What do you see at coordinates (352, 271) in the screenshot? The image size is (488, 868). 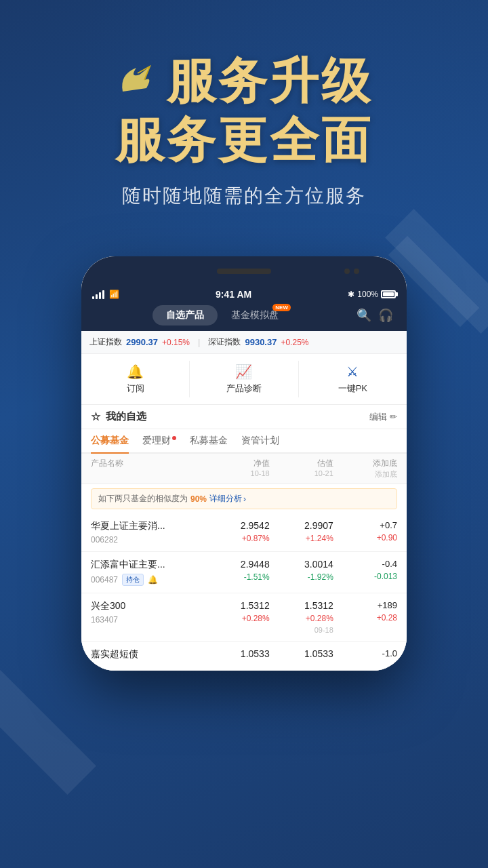 I see `phone-camera-dots` at bounding box center [352, 271].